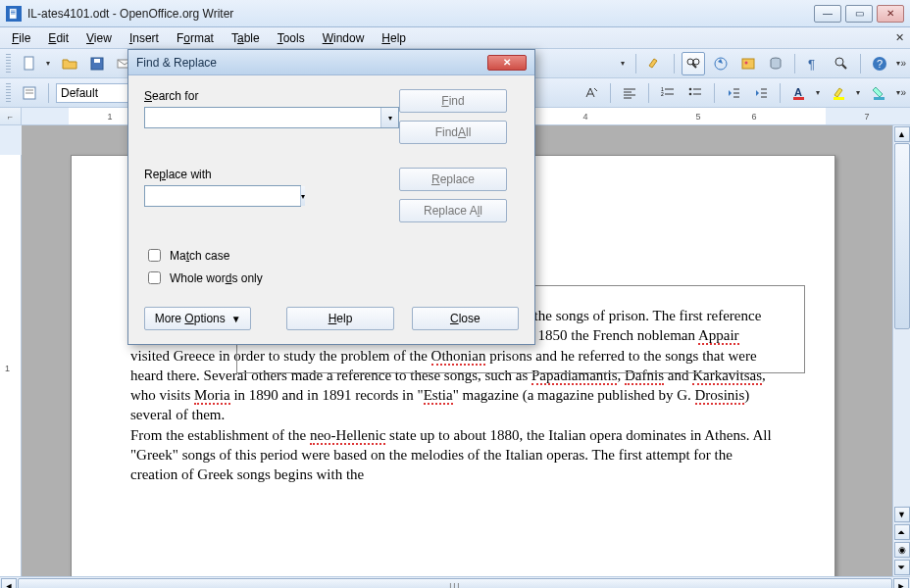  Describe the element at coordinates (29, 93) in the screenshot. I see `styles-window-icon` at that location.